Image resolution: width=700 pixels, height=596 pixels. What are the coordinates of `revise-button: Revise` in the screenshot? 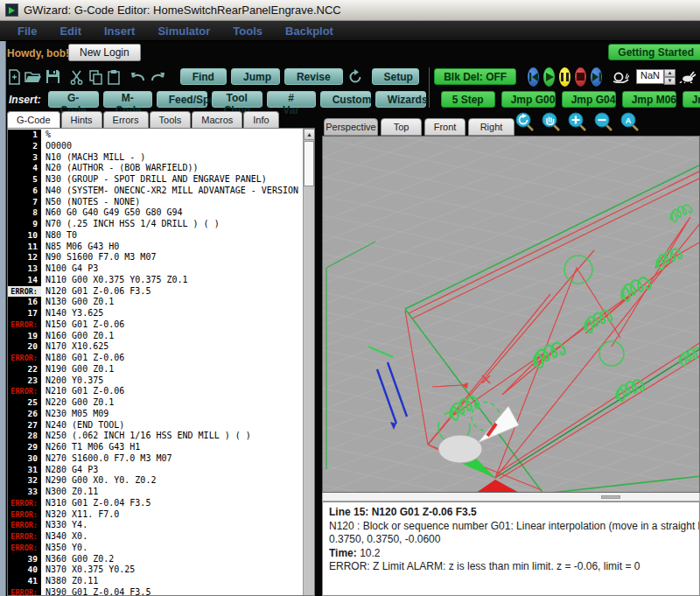 It's located at (313, 77).